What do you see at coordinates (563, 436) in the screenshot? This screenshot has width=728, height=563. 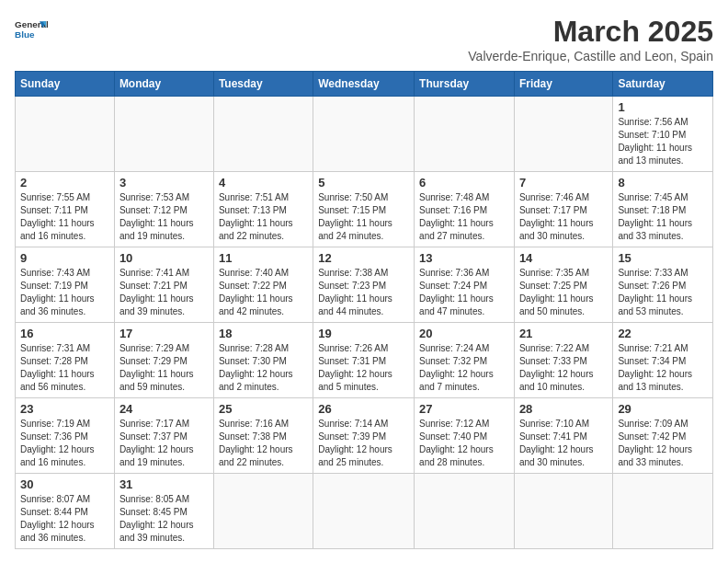 I see `calendar-cell: 28Sunrise: 7:10 AM Sunset: 7:41 PM Dayli…` at bounding box center [563, 436].